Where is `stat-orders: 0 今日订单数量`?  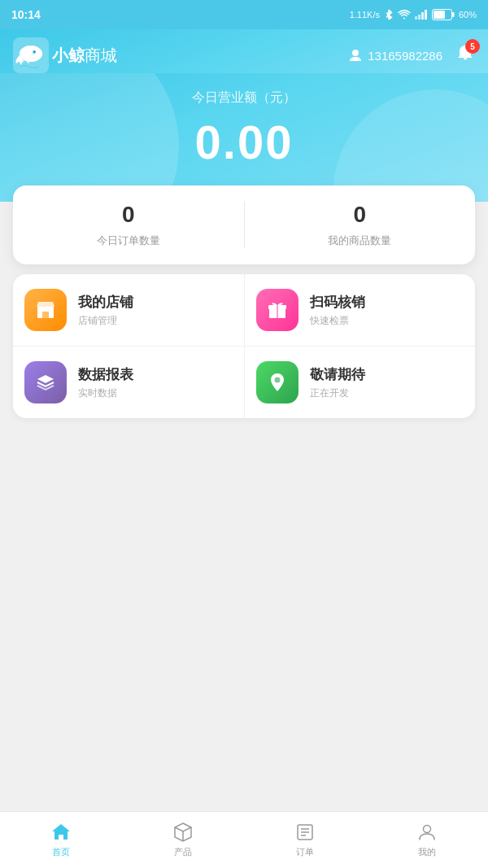 stat-orders: 0 今日订单数量 is located at coordinates (129, 225).